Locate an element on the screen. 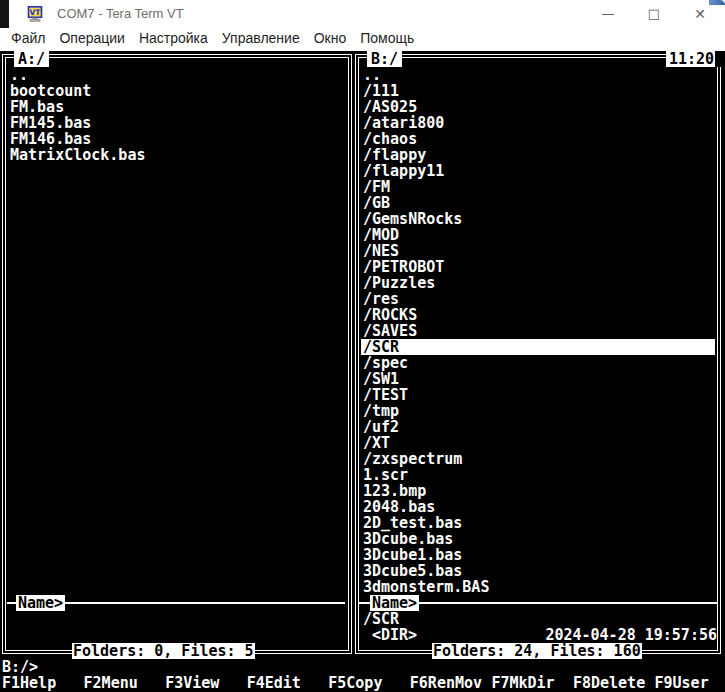  left-panel-name-filter: Name> is located at coordinates (40, 603).